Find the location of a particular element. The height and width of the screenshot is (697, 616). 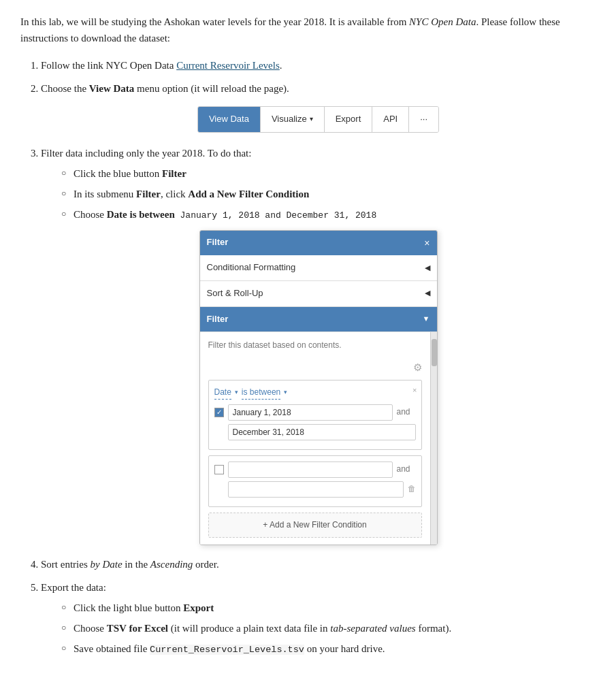

filter-menu-filter: Filter ▼ is located at coordinates (319, 320).